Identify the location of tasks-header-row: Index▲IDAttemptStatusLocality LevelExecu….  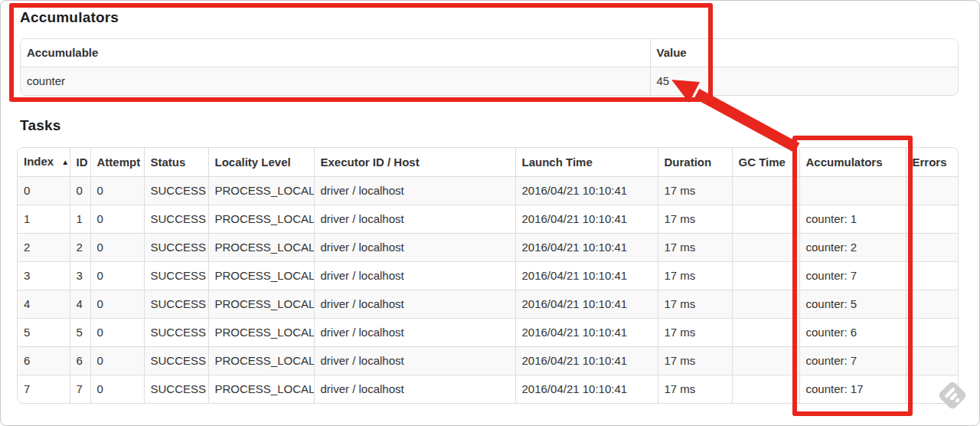
(488, 162).